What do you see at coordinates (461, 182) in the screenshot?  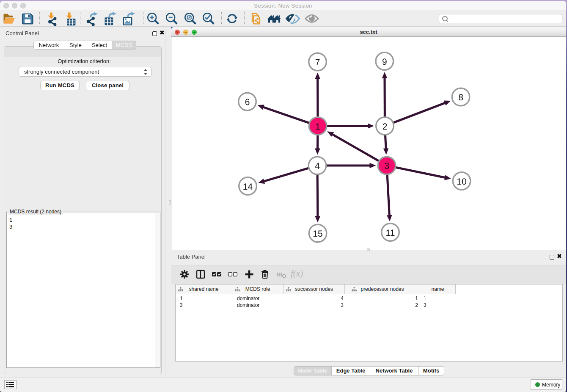 I see `svg-text: 10` at bounding box center [461, 182].